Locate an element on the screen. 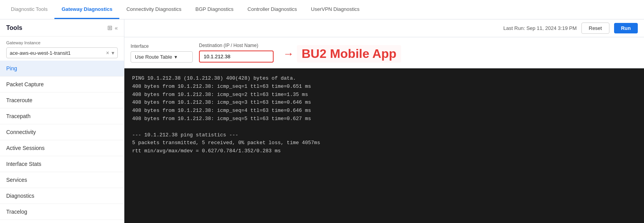 This screenshot has height=223, width=644. tab-bgp-diagnostics: BGP Diagnostics is located at coordinates (215, 9).